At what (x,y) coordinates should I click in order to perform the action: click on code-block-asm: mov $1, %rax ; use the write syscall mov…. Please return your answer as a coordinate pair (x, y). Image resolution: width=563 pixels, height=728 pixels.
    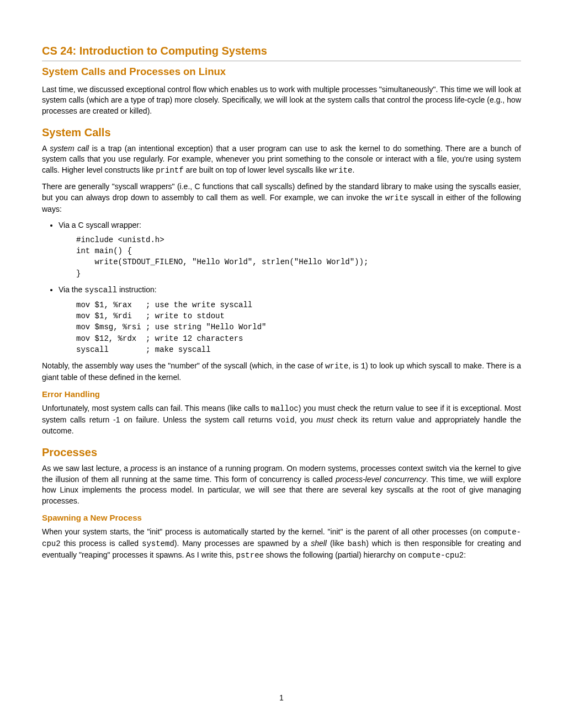
    Looking at the image, I should click on (299, 328).